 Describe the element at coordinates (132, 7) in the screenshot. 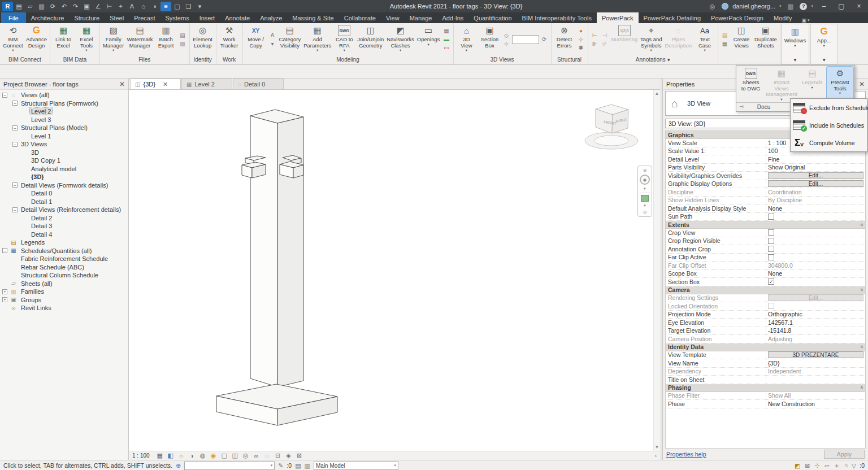

I see `text-icon: A` at that location.